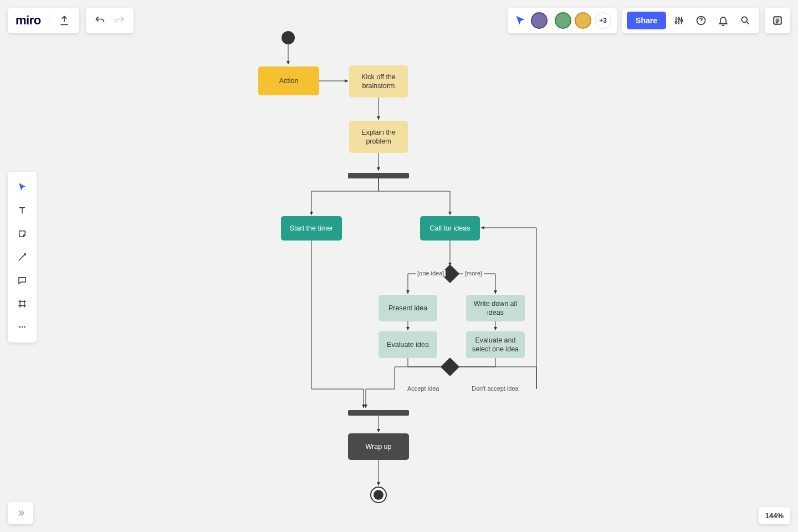 The height and width of the screenshot is (532, 798). I want to click on comments-panel-button, so click(777, 21).